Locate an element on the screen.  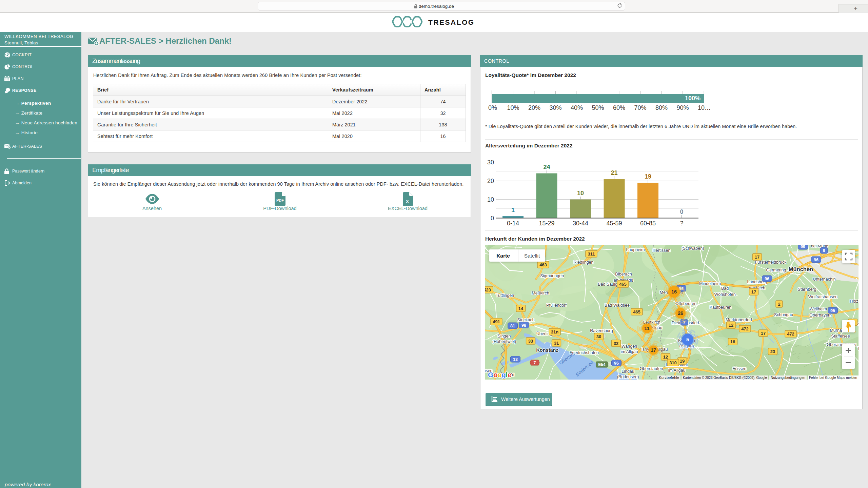
svg-text: 0 is located at coordinates (492, 218).